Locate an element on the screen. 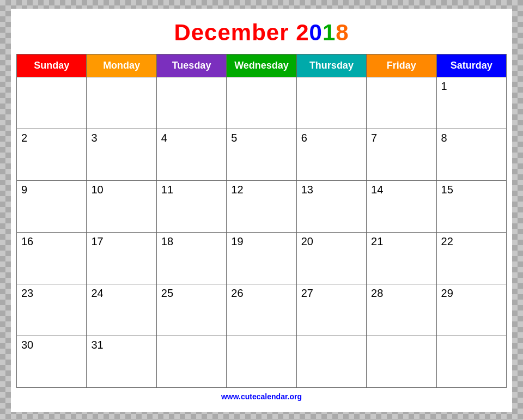 The height and width of the screenshot is (420, 523). day-cell: 25 is located at coordinates (191, 309).